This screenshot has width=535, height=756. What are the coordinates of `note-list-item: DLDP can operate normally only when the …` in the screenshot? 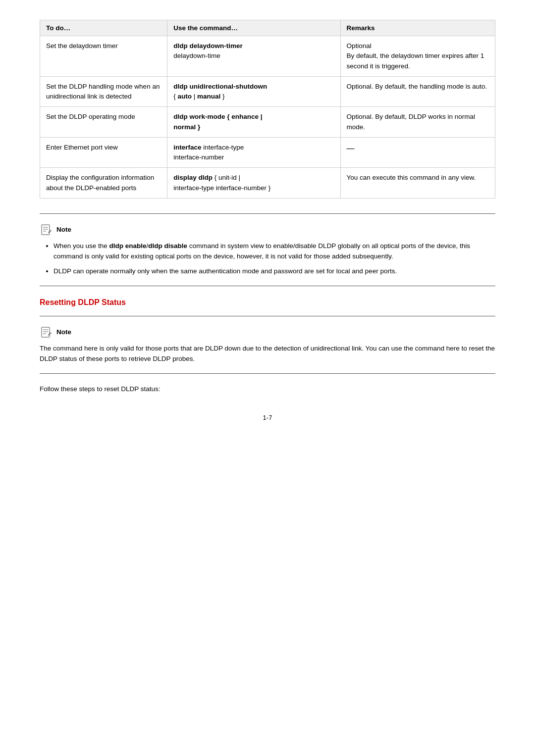 It's located at (274, 271).